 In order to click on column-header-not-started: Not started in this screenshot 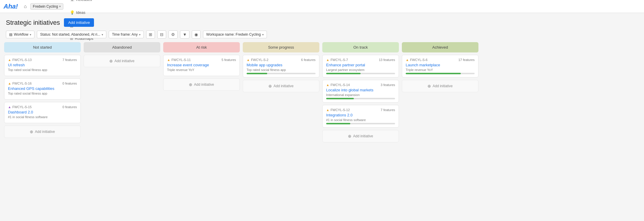, I will do `click(42, 47)`.